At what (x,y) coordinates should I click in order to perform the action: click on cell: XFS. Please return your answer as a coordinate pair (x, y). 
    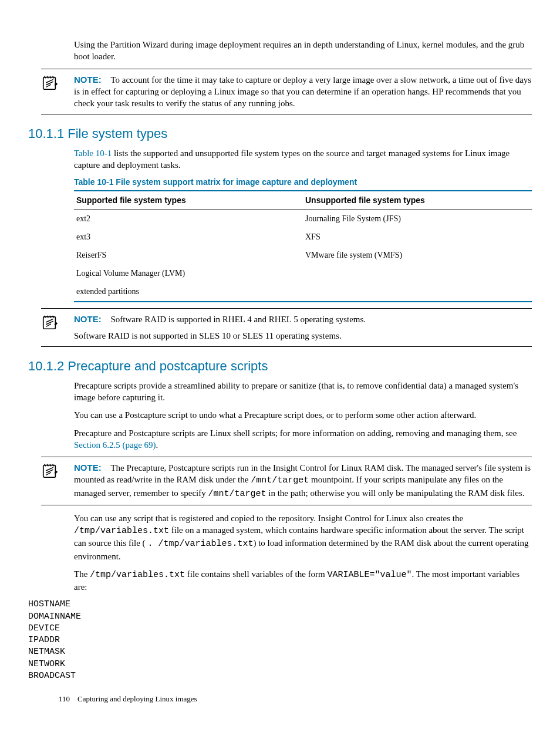
    Looking at the image, I should click on (417, 237).